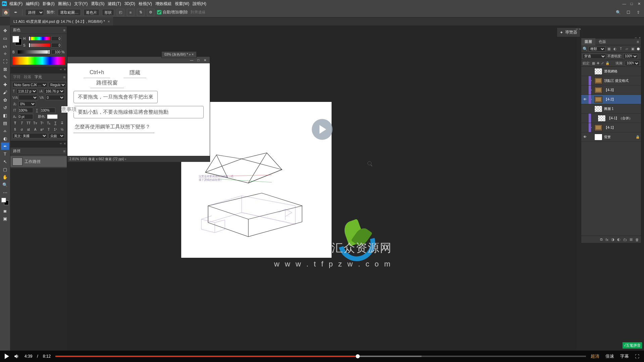  I want to click on leading-input: 166.76 pt, so click(54, 91).